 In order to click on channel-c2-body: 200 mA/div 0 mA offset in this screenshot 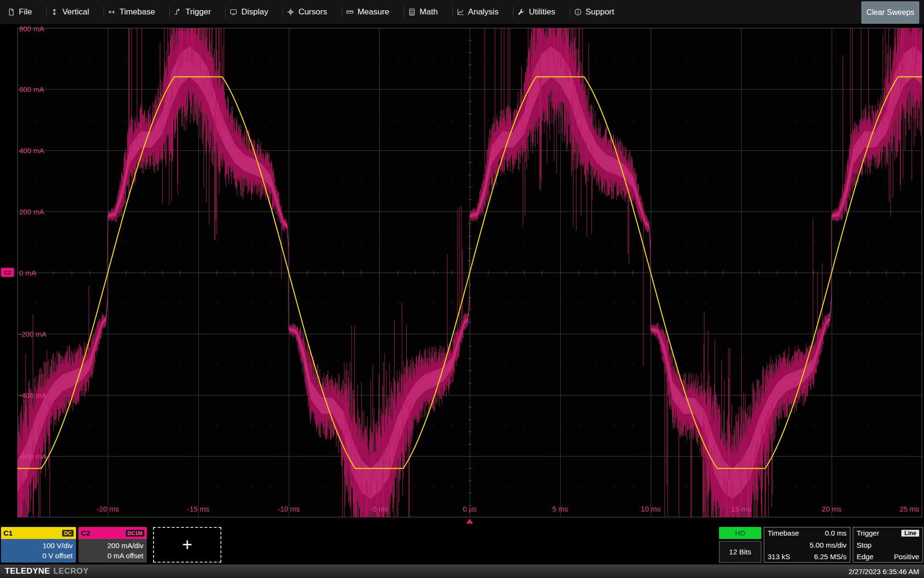, I will do `click(113, 551)`.